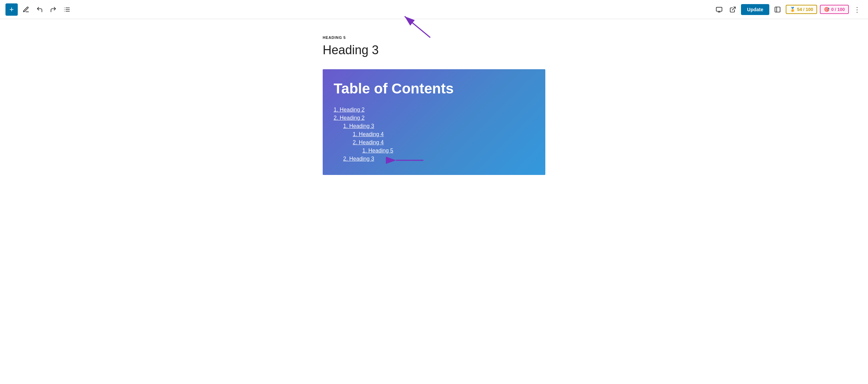 The height and width of the screenshot is (384, 868). I want to click on toolbar: +, so click(434, 10).